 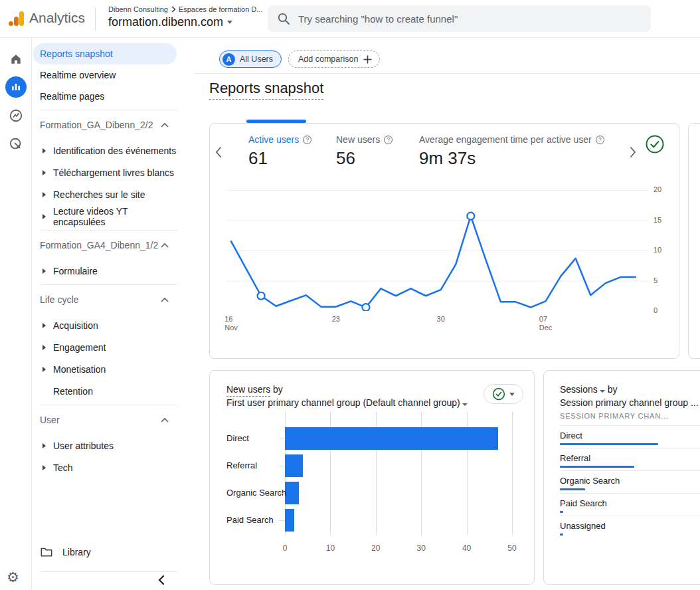 What do you see at coordinates (364, 151) in the screenshot?
I see `metric-new-users: New users? 56` at bounding box center [364, 151].